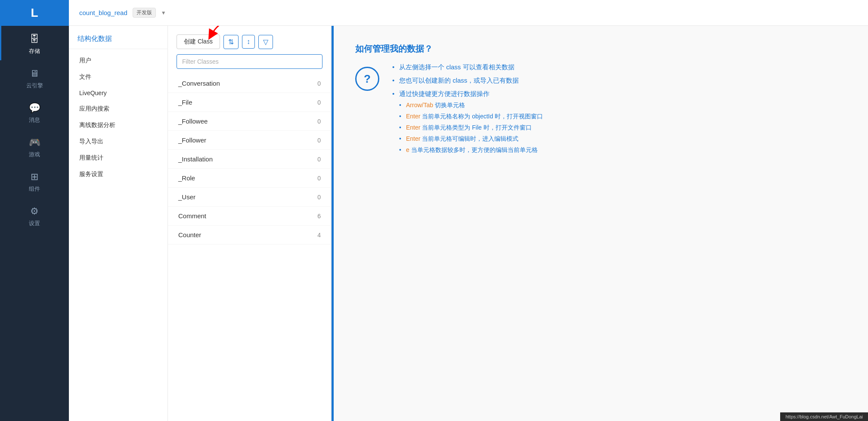 The image size is (868, 421). I want to click on sidebar-item-service: 服务设置, so click(118, 174).